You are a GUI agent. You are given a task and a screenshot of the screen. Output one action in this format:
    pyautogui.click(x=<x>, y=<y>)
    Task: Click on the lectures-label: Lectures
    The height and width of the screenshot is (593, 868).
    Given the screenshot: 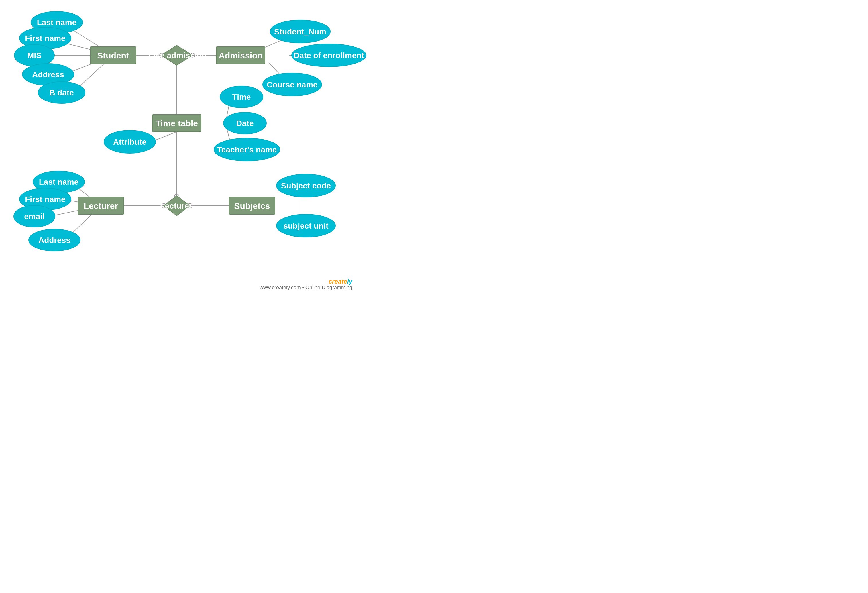 What is the action you would take?
    pyautogui.click(x=177, y=206)
    